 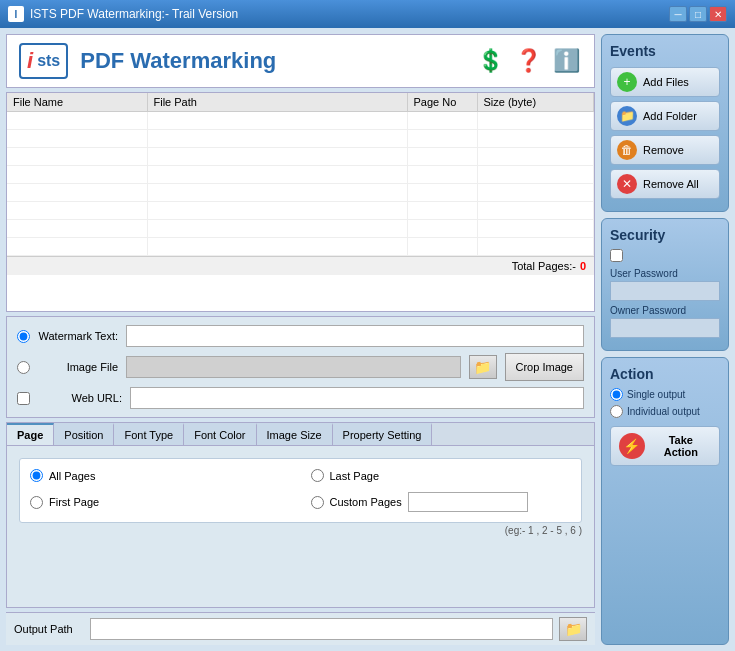 I want to click on add-folder-label: Add Folder, so click(x=670, y=116).